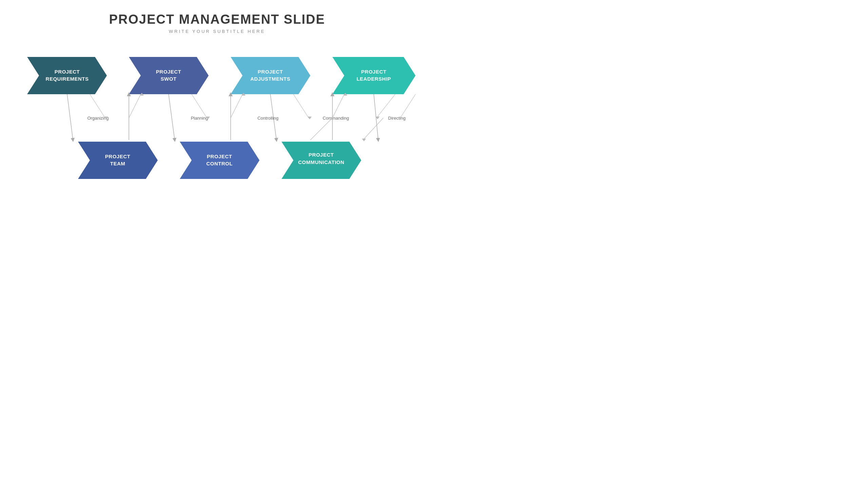 The image size is (868, 488). I want to click on arrow-5b, so click(364, 140).